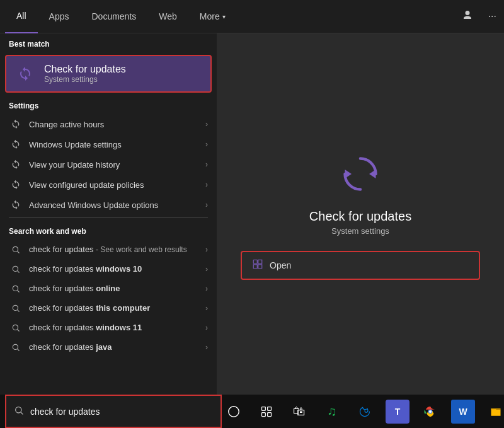 The width and height of the screenshot is (504, 428). Describe the element at coordinates (360, 265) in the screenshot. I see `open-button: Open` at that location.